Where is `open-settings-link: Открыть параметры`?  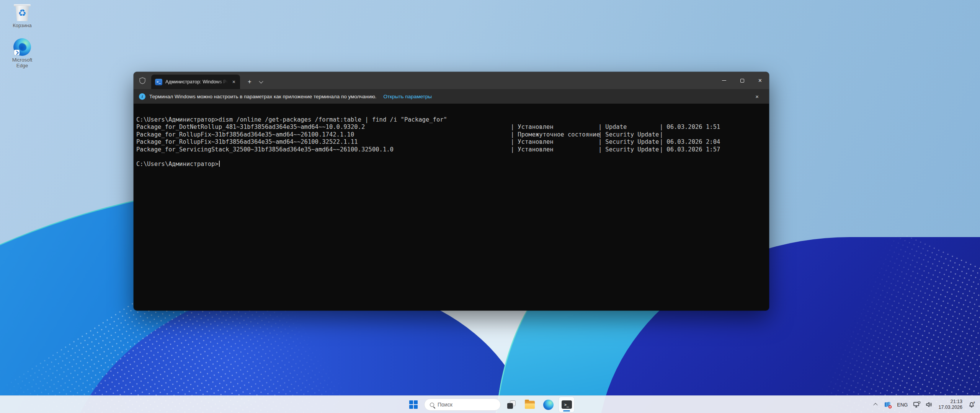 open-settings-link: Открыть параметры is located at coordinates (408, 96).